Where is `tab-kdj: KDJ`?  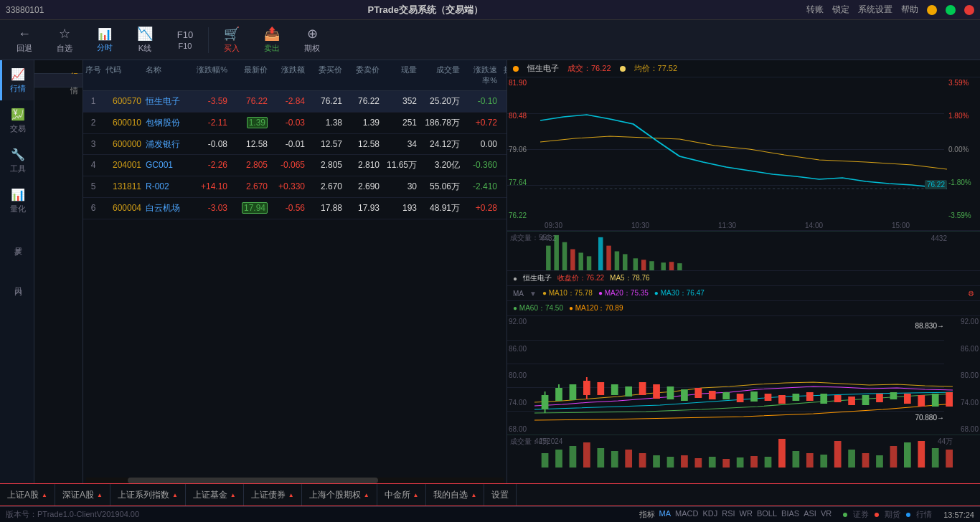 tab-kdj: KDJ is located at coordinates (710, 515).